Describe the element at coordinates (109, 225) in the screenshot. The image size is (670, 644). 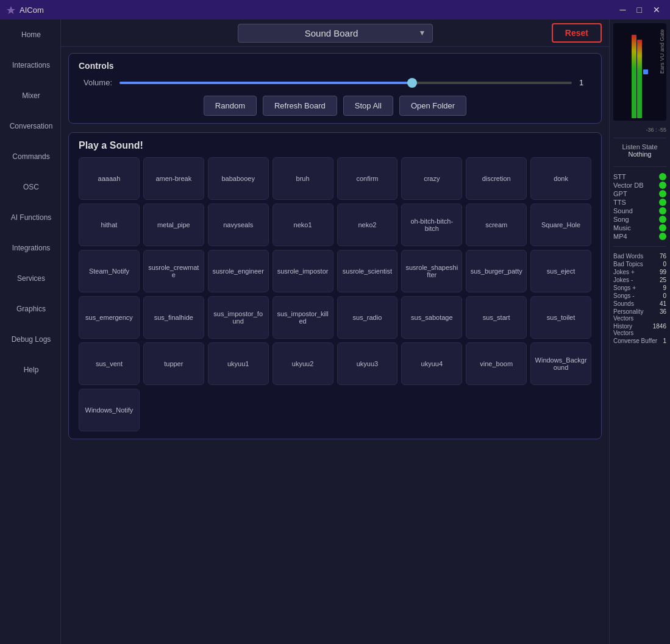
I see `sound-button-hithat: hithat` at that location.